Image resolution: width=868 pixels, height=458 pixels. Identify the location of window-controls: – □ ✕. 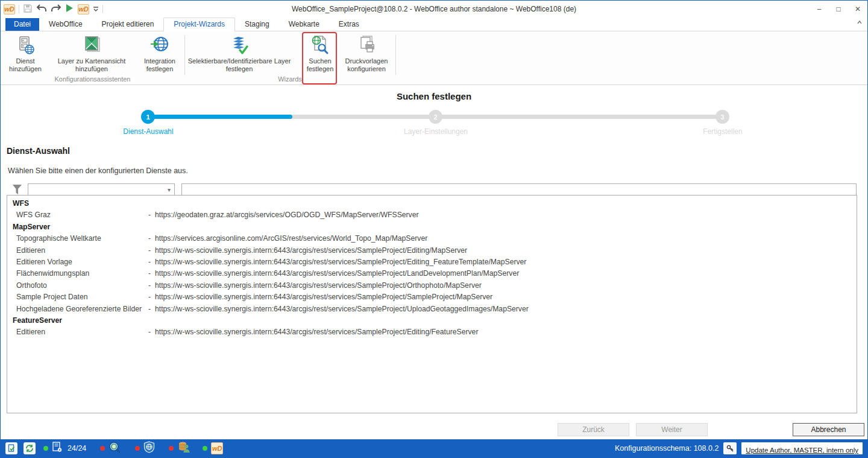
(838, 9).